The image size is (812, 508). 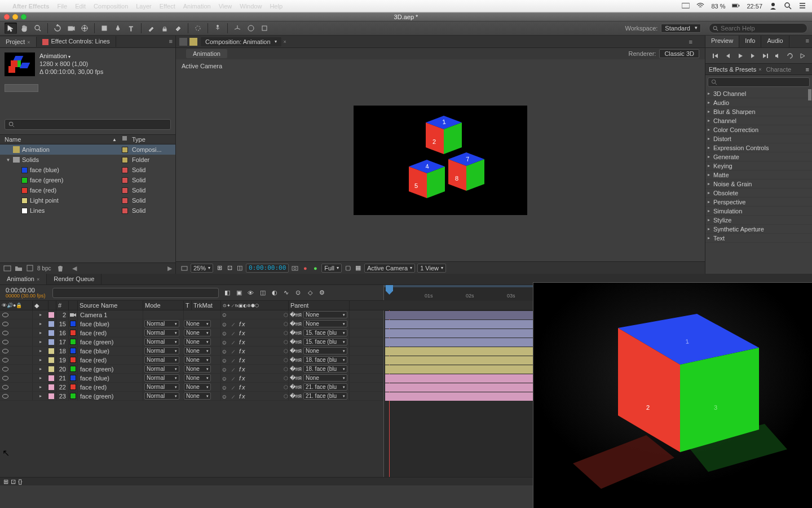 I want to click on effect-category: ▸Matte, so click(x=759, y=175).